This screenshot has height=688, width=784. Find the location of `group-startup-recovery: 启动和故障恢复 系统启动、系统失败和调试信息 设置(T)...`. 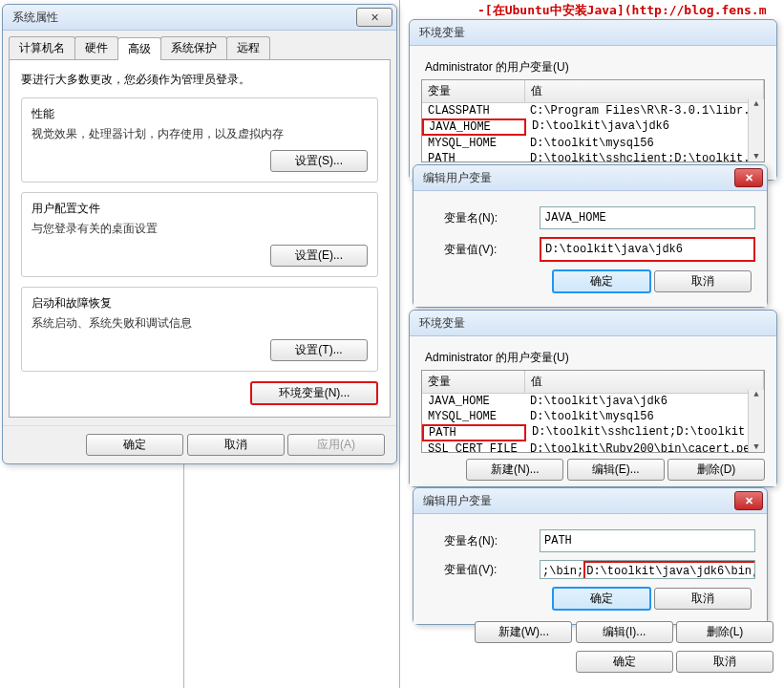

group-startup-recovery: 启动和故障恢复 系统启动、系统失败和调试信息 设置(T)... is located at coordinates (200, 329).